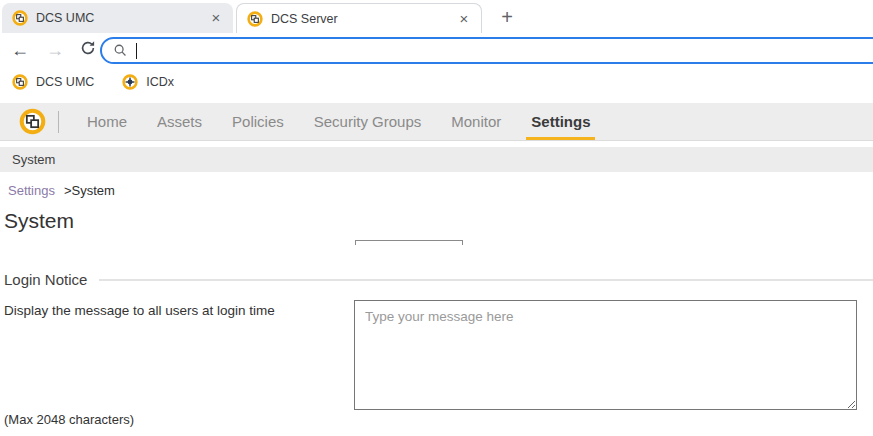 Image resolution: width=873 pixels, height=436 pixels. Describe the element at coordinates (55, 50) in the screenshot. I see `forward-icon: →` at that location.